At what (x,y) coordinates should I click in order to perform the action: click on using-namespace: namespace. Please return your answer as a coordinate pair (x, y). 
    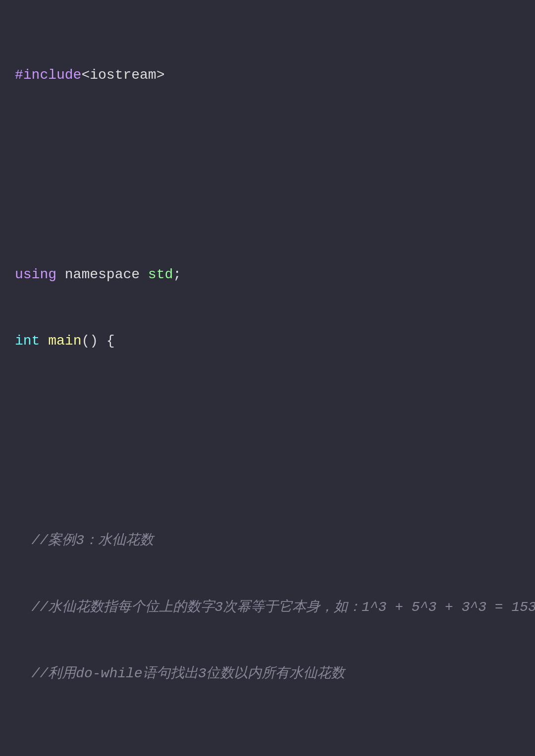
    Looking at the image, I should click on (102, 274).